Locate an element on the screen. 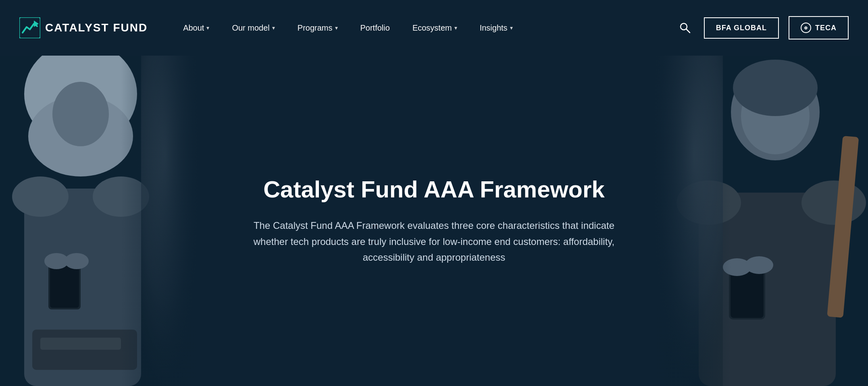 The image size is (868, 386). bfa-global-button: BFA GLOBAL is located at coordinates (741, 28).